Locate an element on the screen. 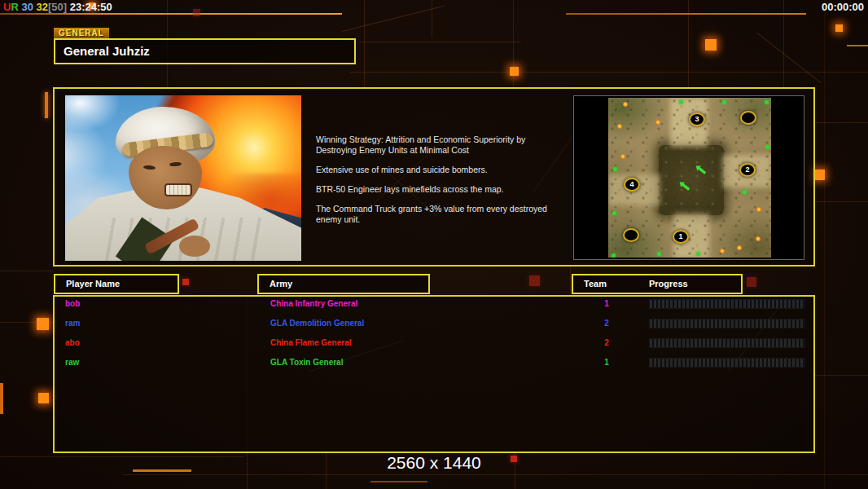 The image size is (868, 489). map-marker: 1 is located at coordinates (681, 236).